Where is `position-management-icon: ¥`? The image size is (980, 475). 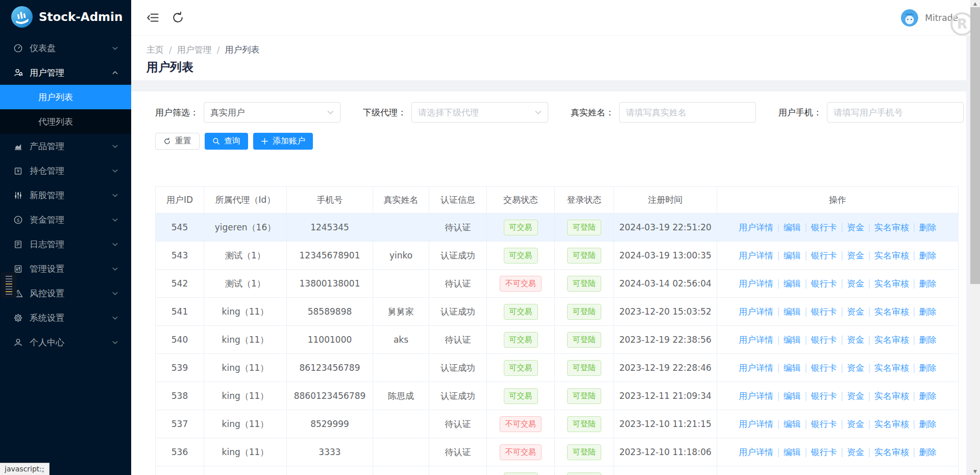
position-management-icon: ¥ is located at coordinates (18, 171).